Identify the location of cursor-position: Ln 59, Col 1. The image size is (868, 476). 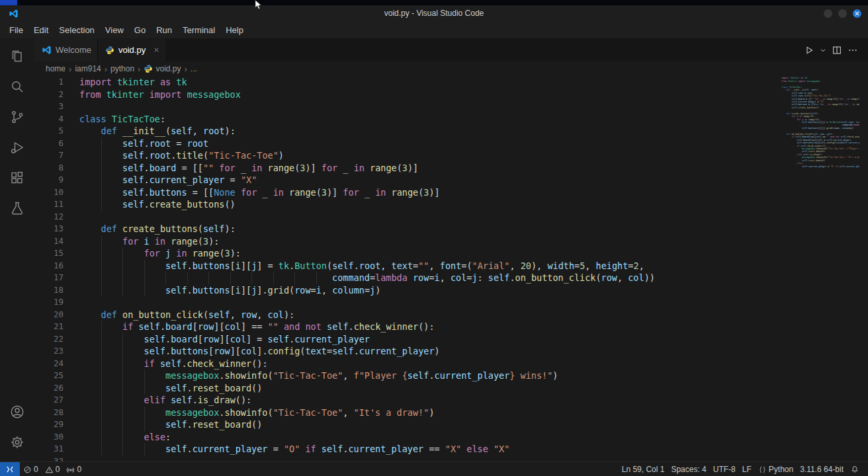
(643, 469).